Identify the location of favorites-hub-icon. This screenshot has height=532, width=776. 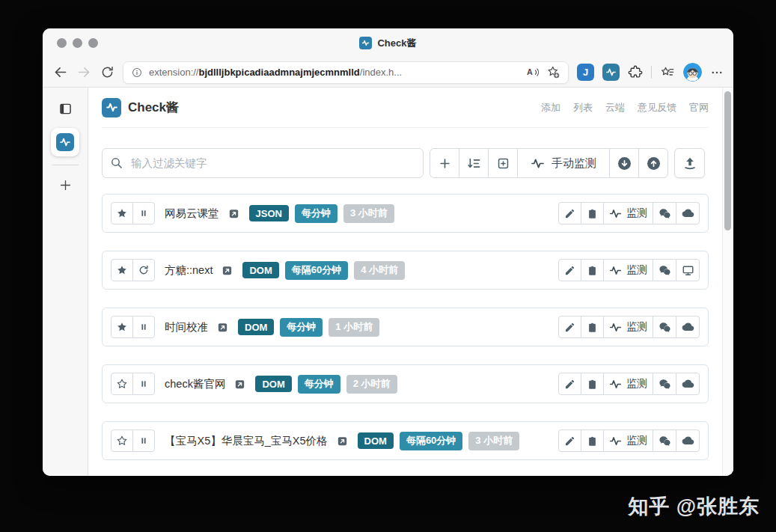
(667, 73).